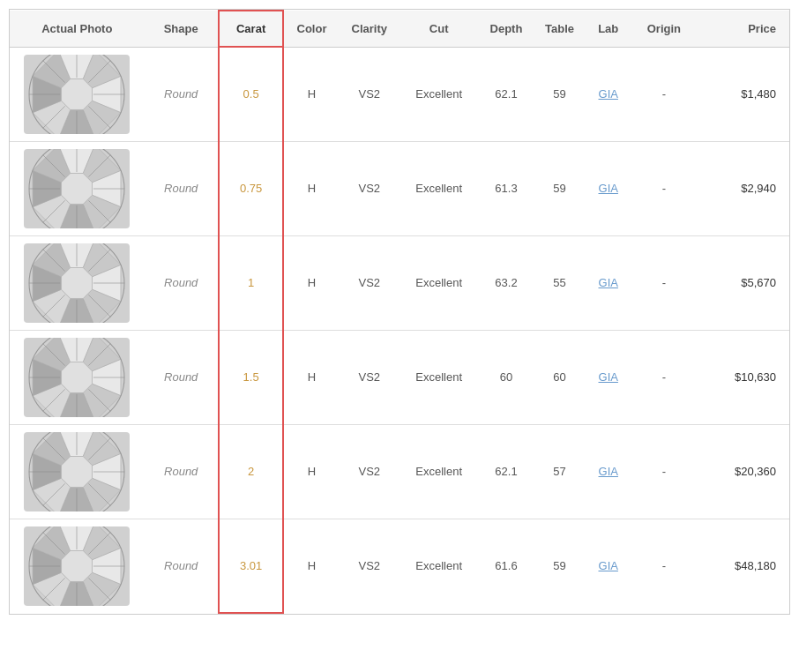 The width and height of the screenshot is (799, 672). I want to click on depth-cell: 60, so click(506, 377).